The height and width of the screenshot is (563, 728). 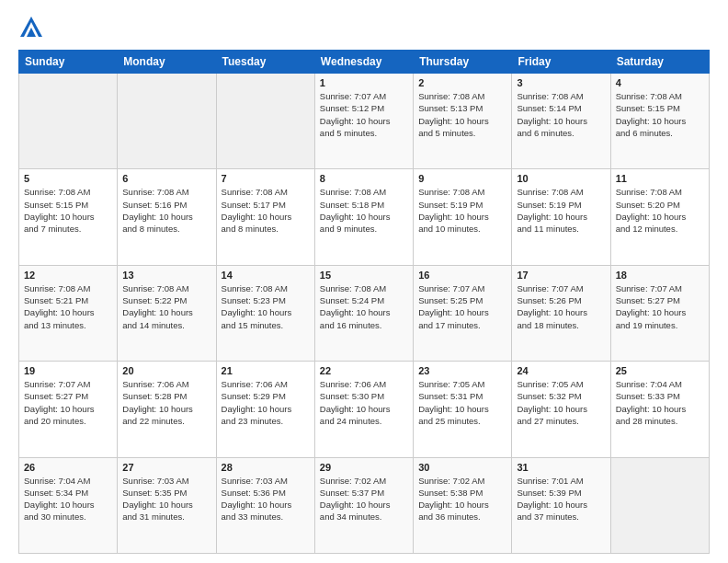 What do you see at coordinates (266, 178) in the screenshot?
I see `day-number: 7` at bounding box center [266, 178].